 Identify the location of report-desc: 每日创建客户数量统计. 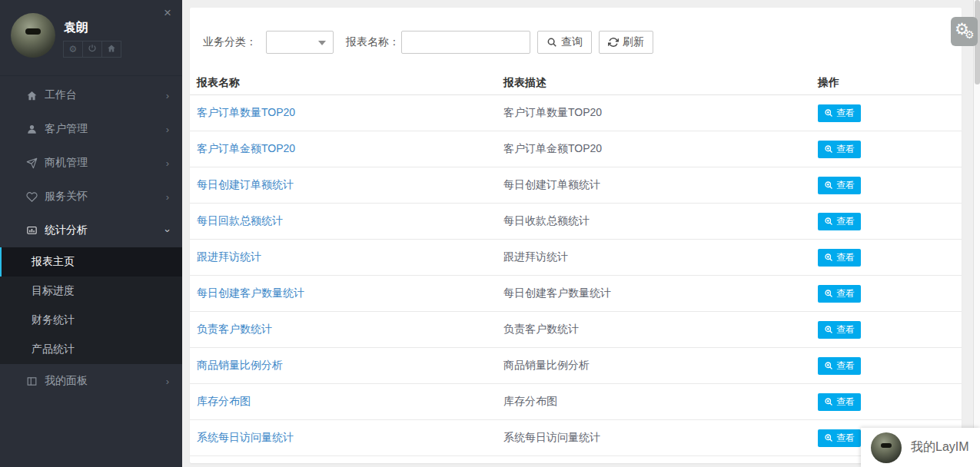
(661, 293).